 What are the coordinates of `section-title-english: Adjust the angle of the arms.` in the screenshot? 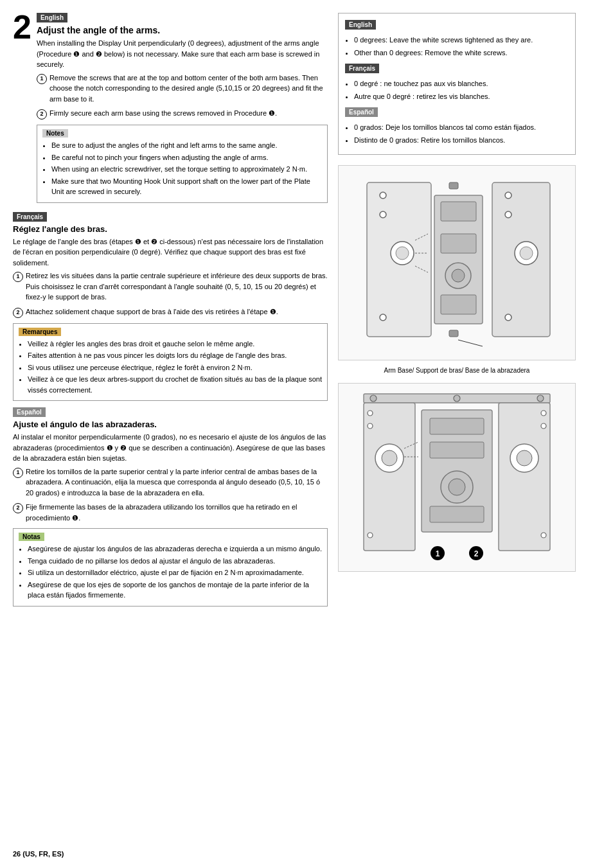 It's located at (182, 30).